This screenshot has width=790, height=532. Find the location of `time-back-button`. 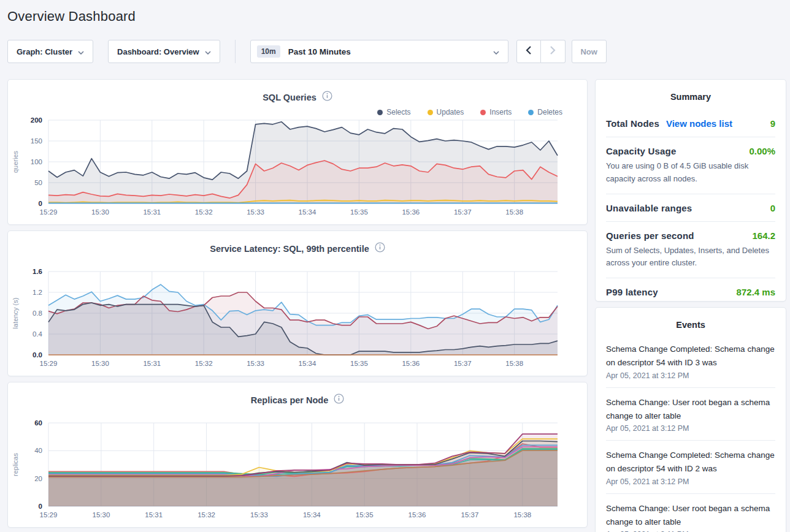

time-back-button is located at coordinates (529, 51).